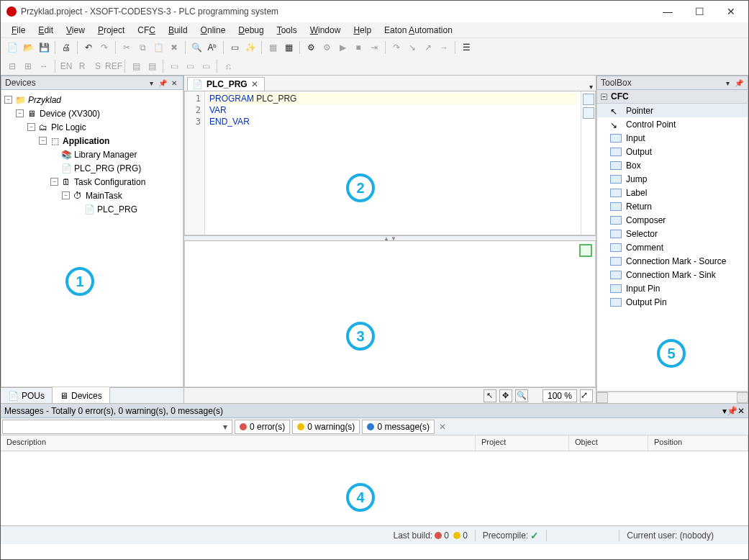  I want to click on menu-cfc: CFC, so click(147, 30).